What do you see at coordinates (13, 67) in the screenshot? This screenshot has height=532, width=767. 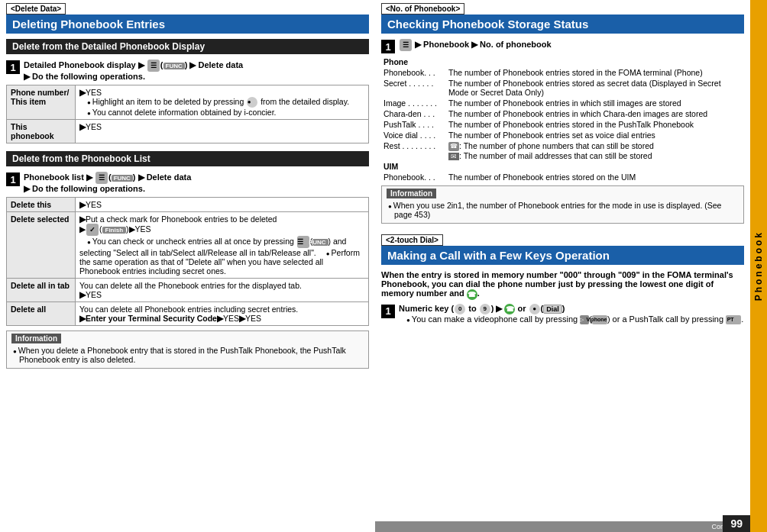 I see `step1-number: 1` at bounding box center [13, 67].